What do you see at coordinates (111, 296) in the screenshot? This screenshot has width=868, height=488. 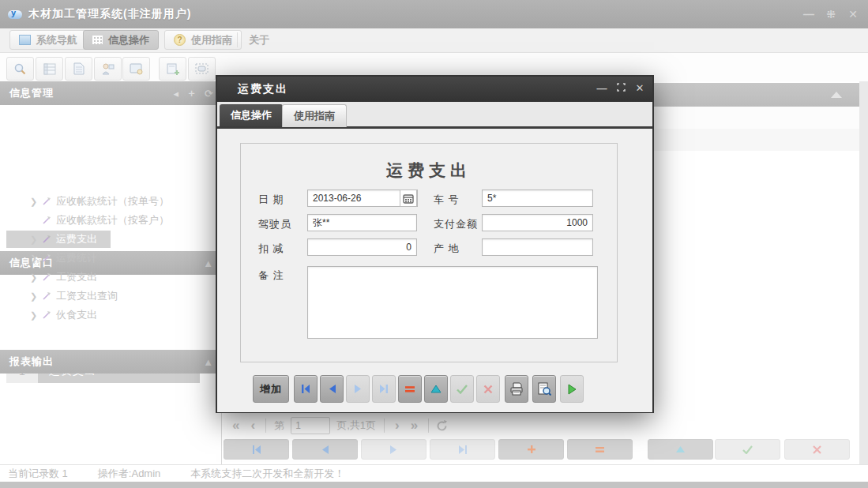 I see `tree-item-wage-query: ❯ 工资支出查询` at bounding box center [111, 296].